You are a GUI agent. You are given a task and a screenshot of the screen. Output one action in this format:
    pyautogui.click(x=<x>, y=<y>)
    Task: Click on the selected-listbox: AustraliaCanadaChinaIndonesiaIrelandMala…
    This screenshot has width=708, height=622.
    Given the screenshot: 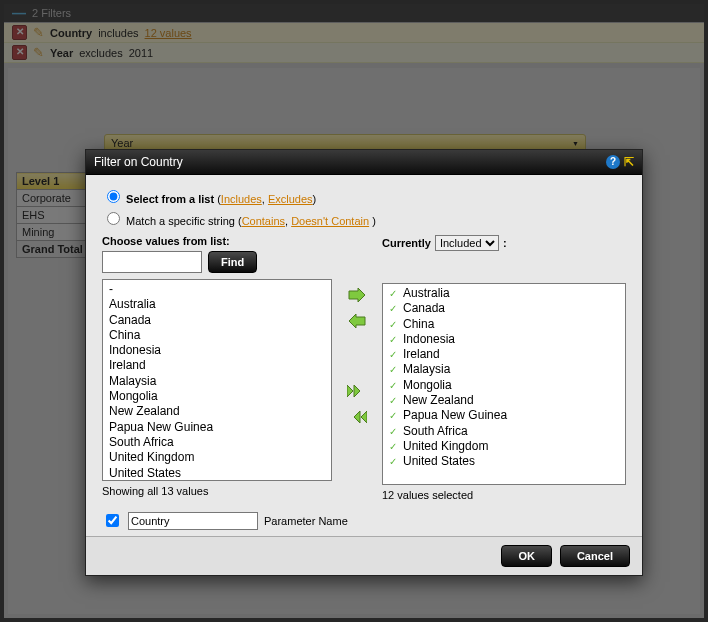 What is the action you would take?
    pyautogui.click(x=504, y=384)
    